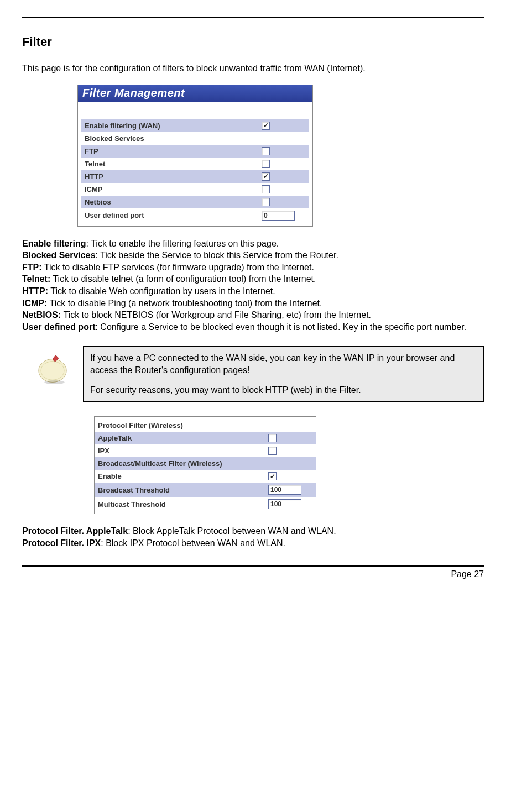 The height and width of the screenshot is (812, 506). I want to click on protocol-filter-panel: Protocol Filter (Wireless)AppleTalkIPXBr…, so click(205, 465).